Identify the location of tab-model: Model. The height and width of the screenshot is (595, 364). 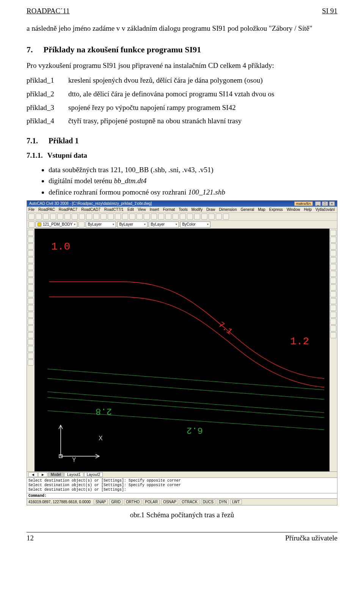
(56, 475).